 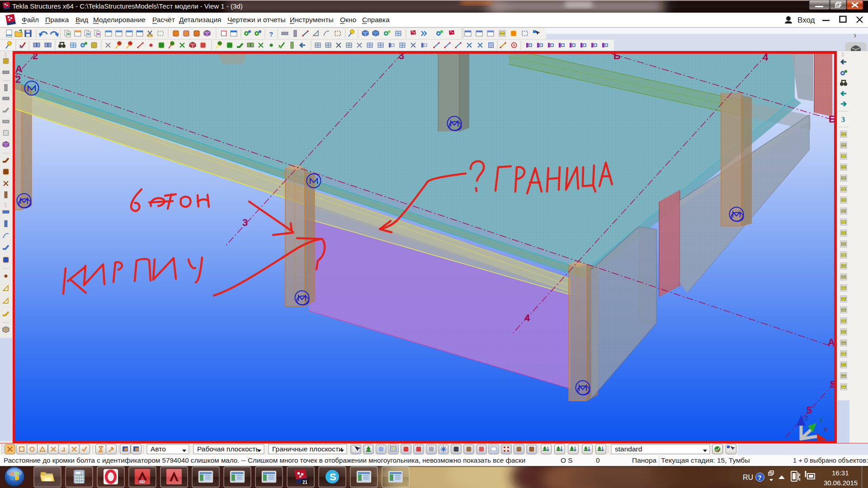 What do you see at coordinates (826, 429) in the screenshot?
I see `svg-text: X` at bounding box center [826, 429].